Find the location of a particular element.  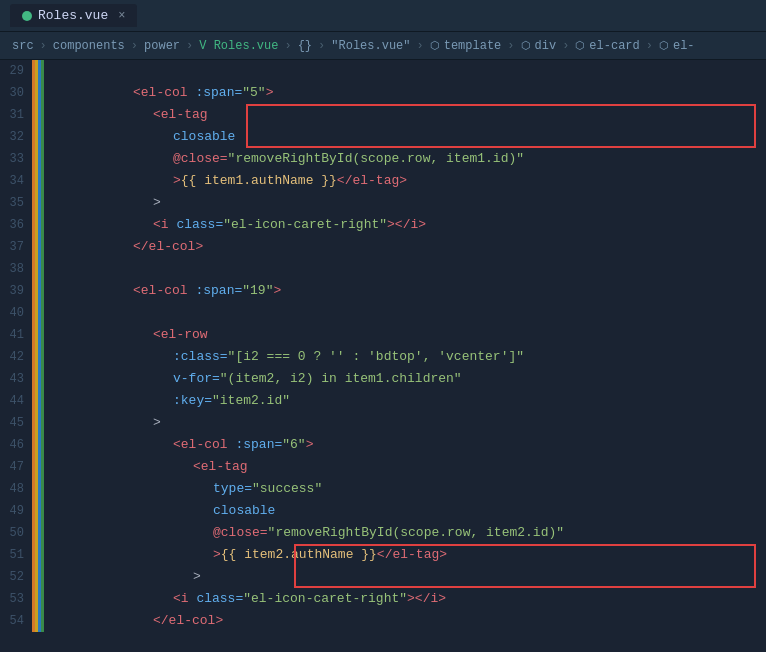

code-line-36: 36 <i class="el-icon-caret-right"></i> is located at coordinates (383, 225).